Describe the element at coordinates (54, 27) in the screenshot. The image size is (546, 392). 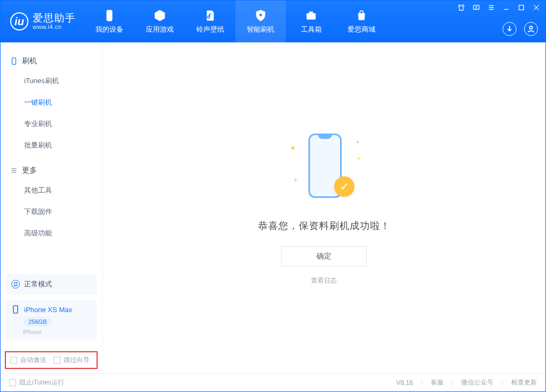
I see `app-subtitle: www.i4.cn` at that location.